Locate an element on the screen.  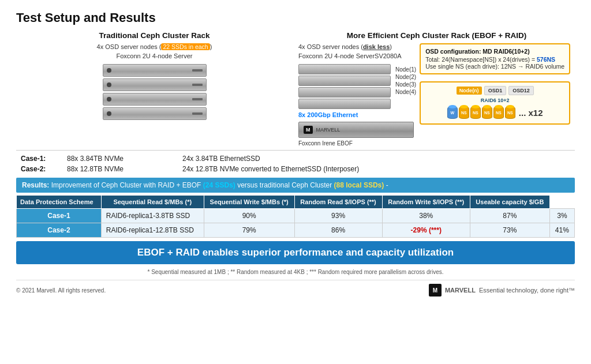
case1-row-label: Case-1 is located at coordinates (59, 216).